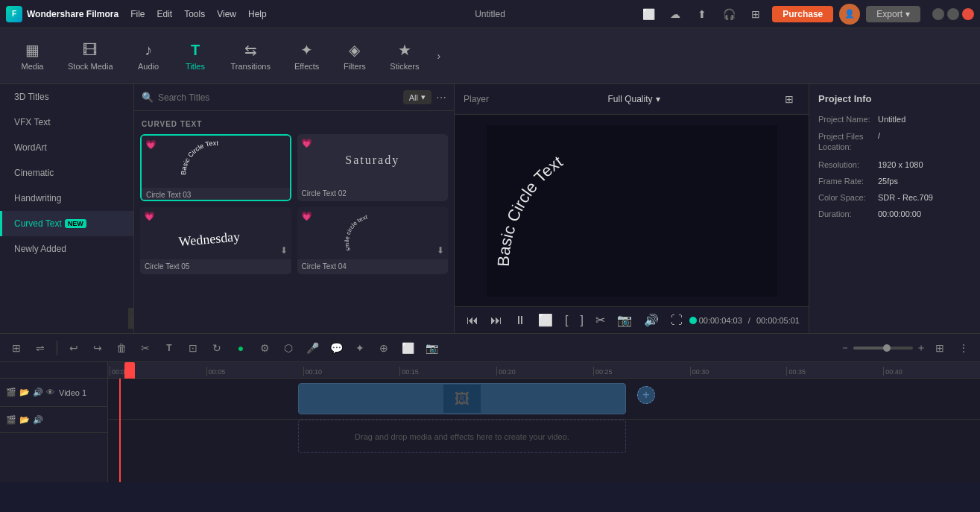  I want to click on cut-button: ✂, so click(145, 348).